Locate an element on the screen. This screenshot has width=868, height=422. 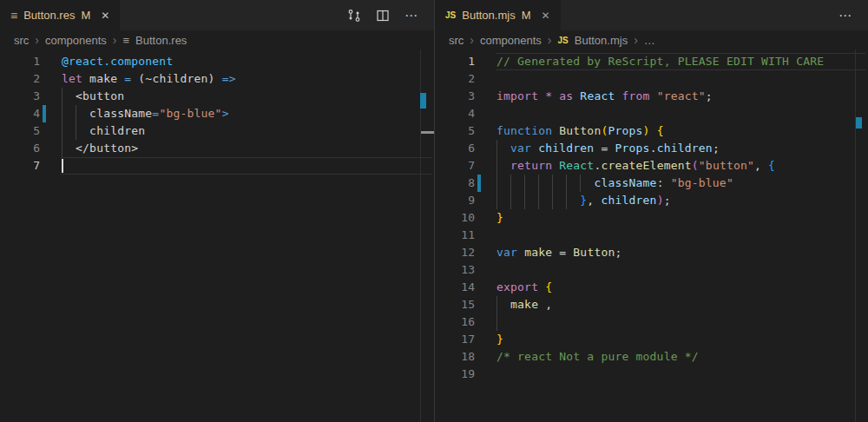
code-line: 15 make , is located at coordinates (651, 305).